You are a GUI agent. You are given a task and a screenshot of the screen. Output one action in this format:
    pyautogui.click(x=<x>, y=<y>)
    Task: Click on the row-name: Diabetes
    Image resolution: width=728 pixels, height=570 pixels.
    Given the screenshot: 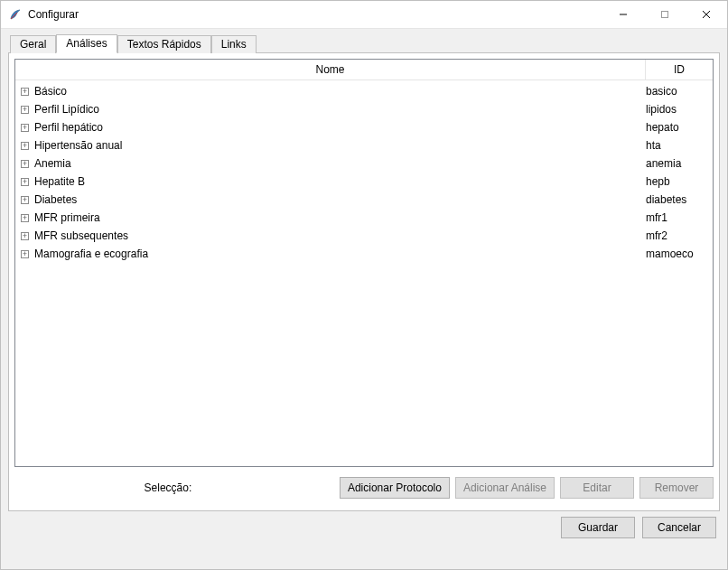 What is the action you would take?
    pyautogui.click(x=340, y=200)
    